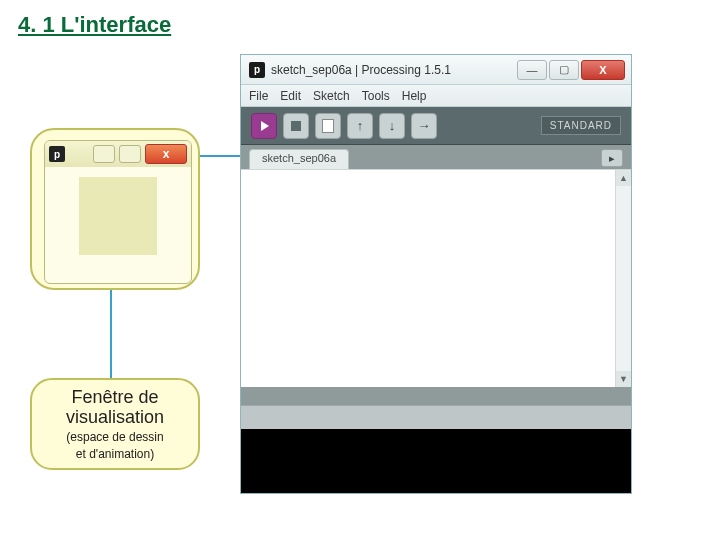 Image resolution: width=720 pixels, height=540 pixels. I want to click on open-icon: ↑, so click(360, 126).